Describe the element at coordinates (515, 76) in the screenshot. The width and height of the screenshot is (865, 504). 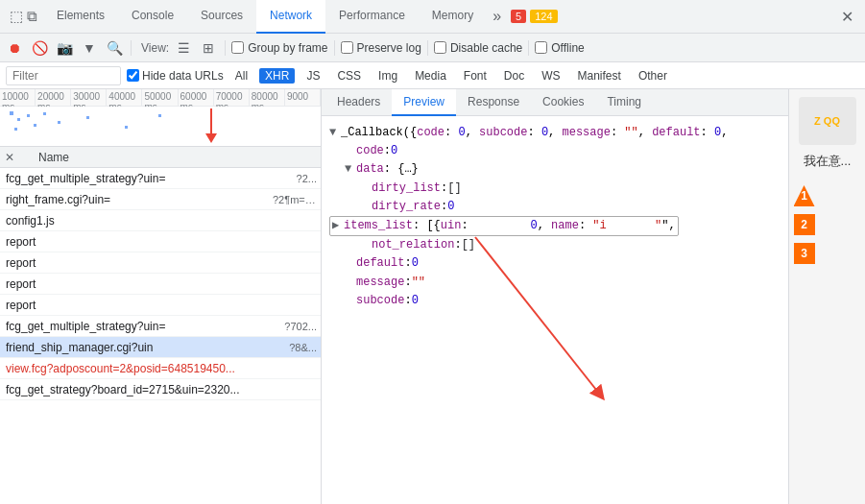
I see `filter-doc-button: Doc` at that location.